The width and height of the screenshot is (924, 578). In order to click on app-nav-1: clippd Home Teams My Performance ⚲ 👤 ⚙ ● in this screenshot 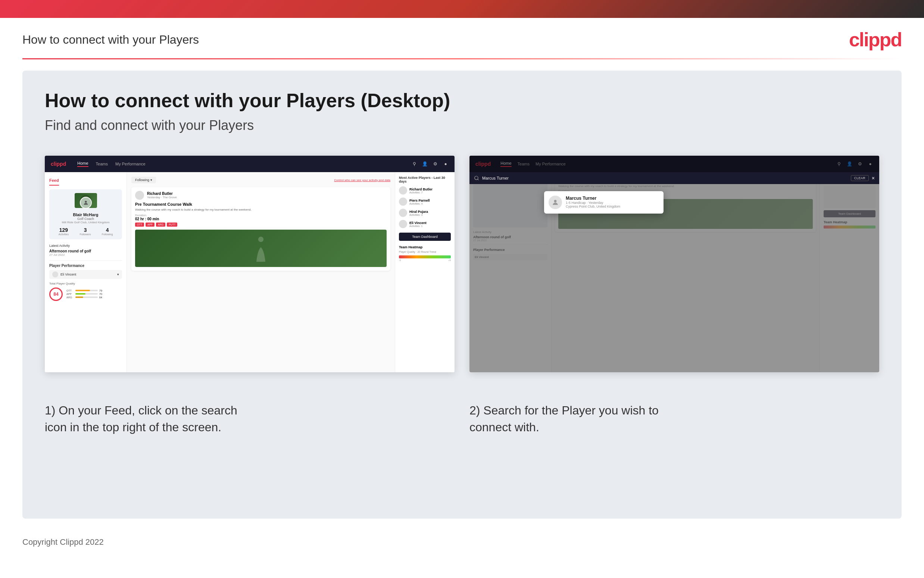, I will do `click(250, 164)`.